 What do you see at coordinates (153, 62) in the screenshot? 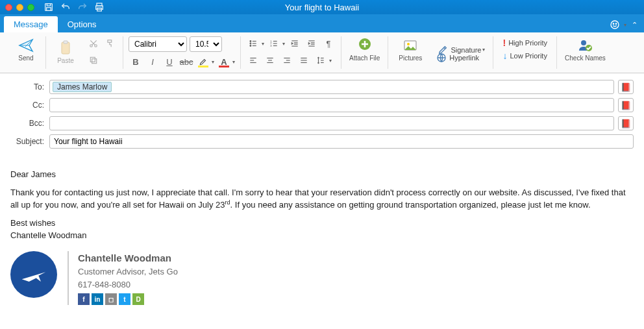
I see `italic-button: I` at bounding box center [153, 62].